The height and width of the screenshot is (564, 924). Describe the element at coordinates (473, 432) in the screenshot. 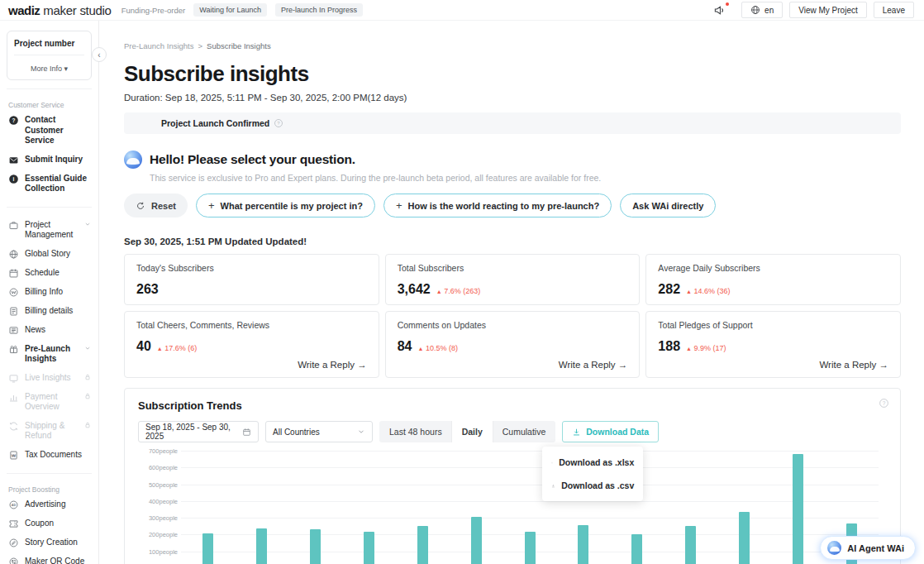

I see `tab-daily: Daily` at that location.